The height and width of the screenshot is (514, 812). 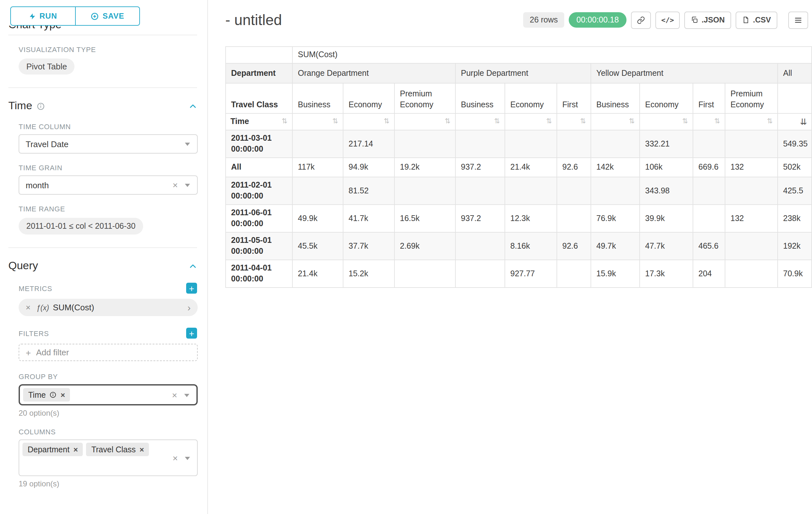 What do you see at coordinates (641, 20) in the screenshot?
I see `link-icon` at bounding box center [641, 20].